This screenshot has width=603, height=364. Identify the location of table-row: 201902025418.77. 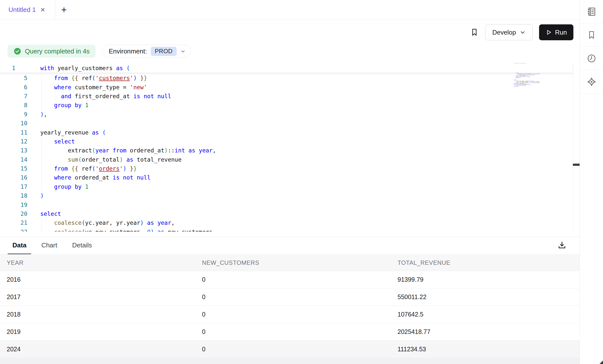
(290, 332).